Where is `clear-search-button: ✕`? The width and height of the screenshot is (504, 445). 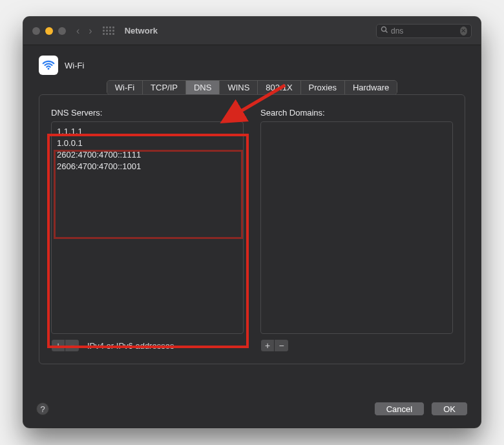 clear-search-button: ✕ is located at coordinates (464, 31).